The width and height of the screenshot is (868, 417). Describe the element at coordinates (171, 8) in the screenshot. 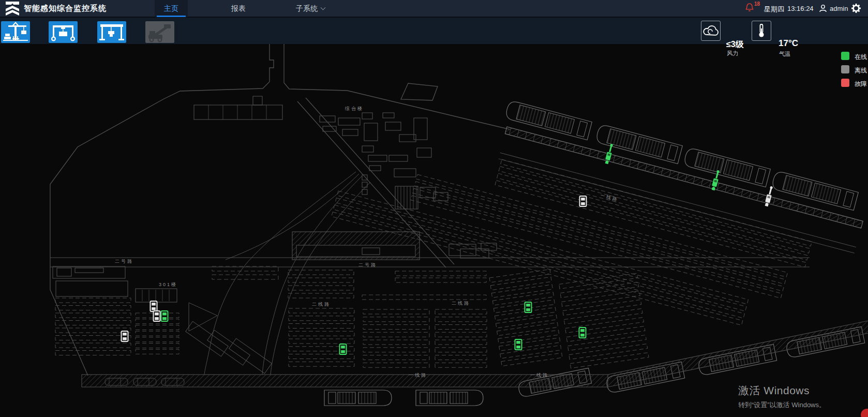

I see `tab-home: 主页` at that location.